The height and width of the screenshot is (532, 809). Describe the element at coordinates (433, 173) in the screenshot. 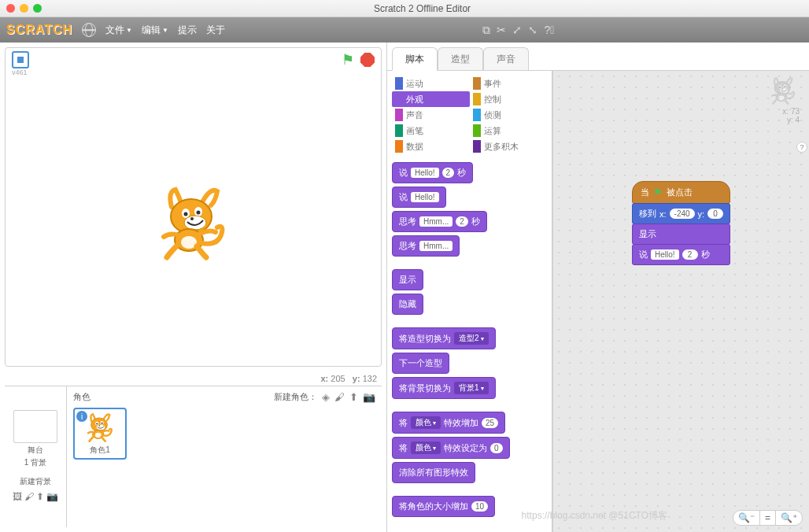

I see `block-say-secs: 说Hello!2秒` at that location.